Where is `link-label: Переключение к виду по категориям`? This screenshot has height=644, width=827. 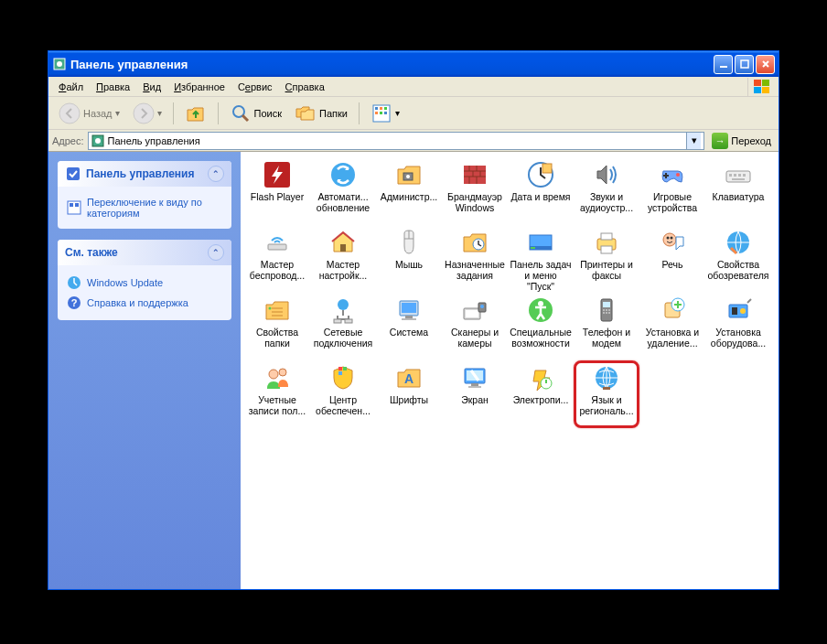 link-label: Переключение к виду по категориям is located at coordinates (155, 208).